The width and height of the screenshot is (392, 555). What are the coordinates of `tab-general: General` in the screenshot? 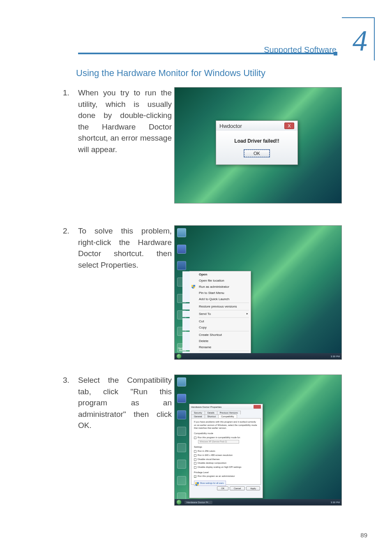 It's located at (198, 416).